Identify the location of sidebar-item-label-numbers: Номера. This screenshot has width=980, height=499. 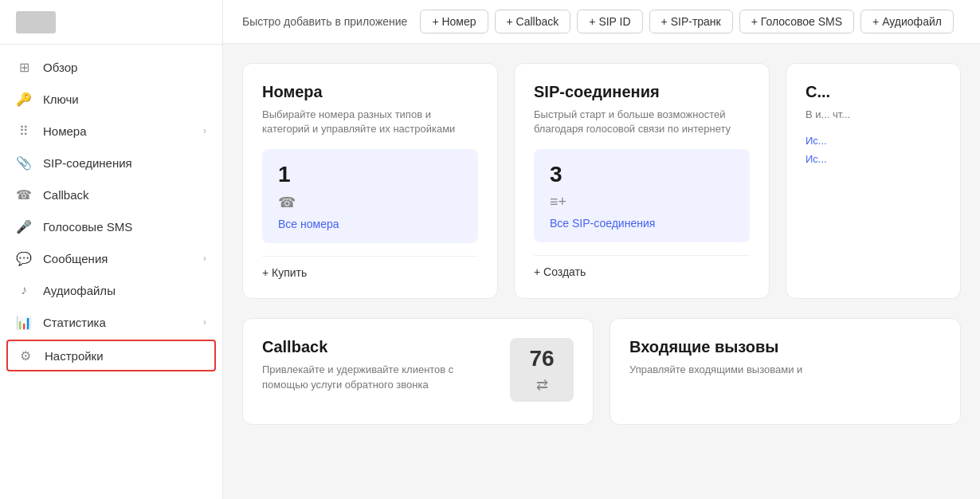
(118, 131).